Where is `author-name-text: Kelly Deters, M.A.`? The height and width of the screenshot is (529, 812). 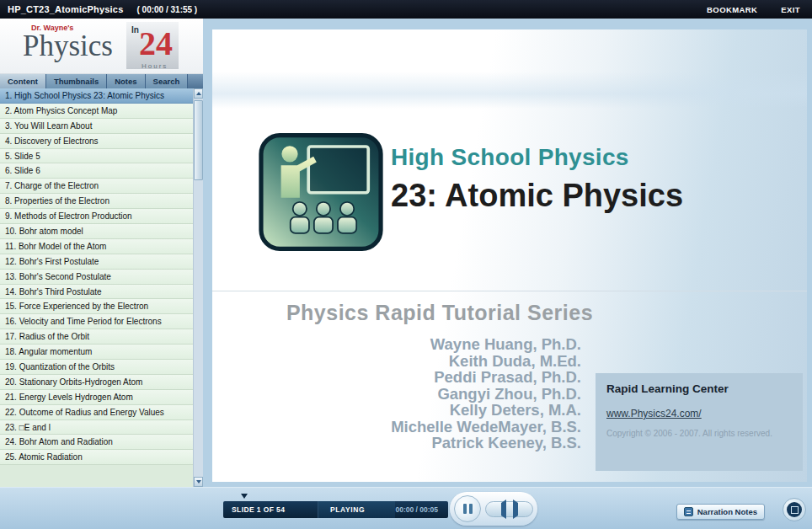
author-name-text: Kelly Deters, M.A. is located at coordinates (516, 409).